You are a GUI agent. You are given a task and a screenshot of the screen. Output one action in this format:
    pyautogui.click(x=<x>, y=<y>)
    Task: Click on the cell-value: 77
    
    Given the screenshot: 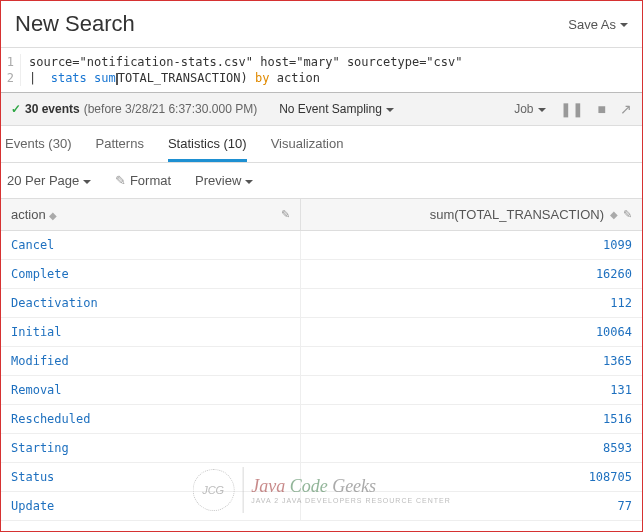 What is the action you would take?
    pyautogui.click(x=472, y=506)
    